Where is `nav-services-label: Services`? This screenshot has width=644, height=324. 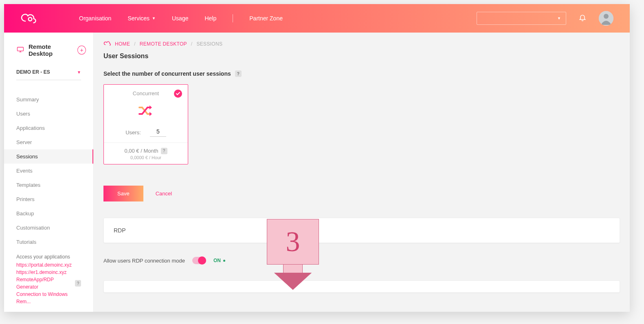
nav-services-label: Services is located at coordinates (138, 18).